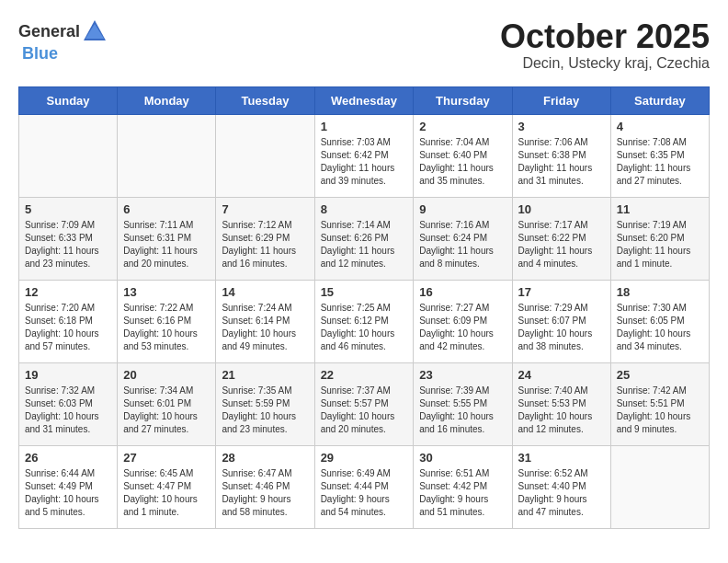  Describe the element at coordinates (166, 293) in the screenshot. I see `day-number: 13` at that location.